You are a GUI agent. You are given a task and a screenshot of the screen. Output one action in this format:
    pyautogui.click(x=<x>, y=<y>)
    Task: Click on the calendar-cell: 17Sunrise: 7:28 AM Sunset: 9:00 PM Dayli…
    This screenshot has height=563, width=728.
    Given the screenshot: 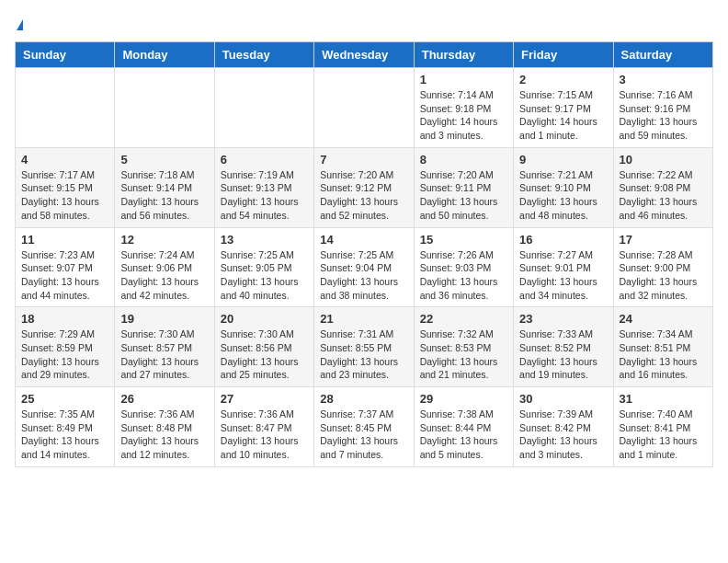 What is the action you would take?
    pyautogui.click(x=663, y=267)
    